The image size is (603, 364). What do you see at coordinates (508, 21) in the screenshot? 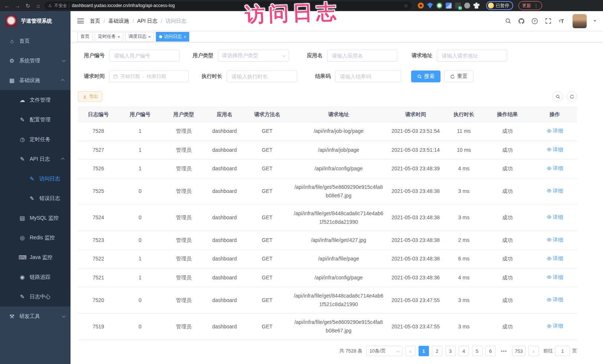
I see `search-icon` at bounding box center [508, 21].